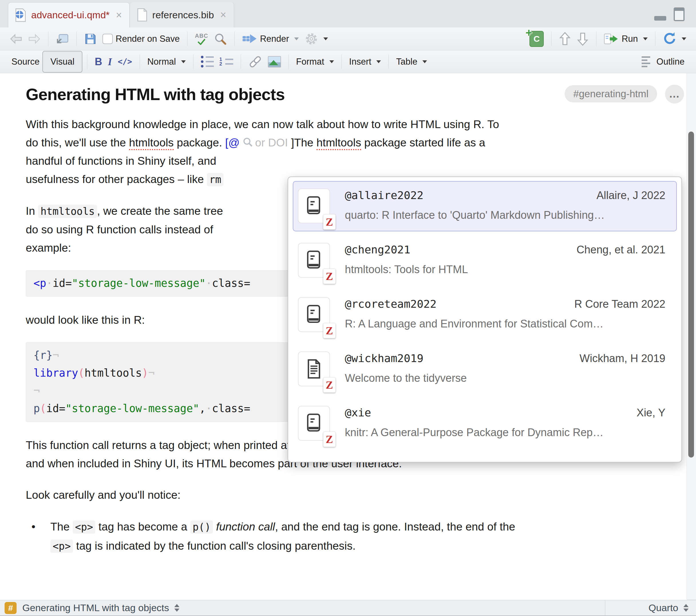  Describe the element at coordinates (110, 62) in the screenshot. I see `italic-button: I` at that location.